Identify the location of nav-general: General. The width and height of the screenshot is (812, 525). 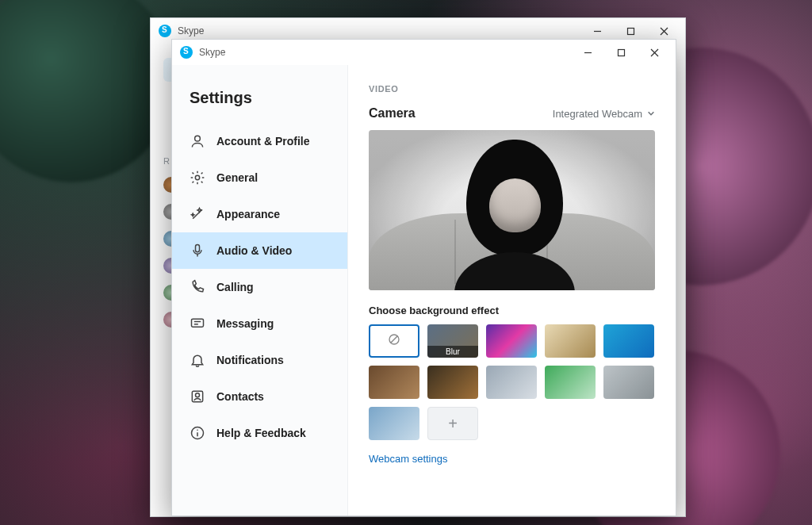
(260, 178).